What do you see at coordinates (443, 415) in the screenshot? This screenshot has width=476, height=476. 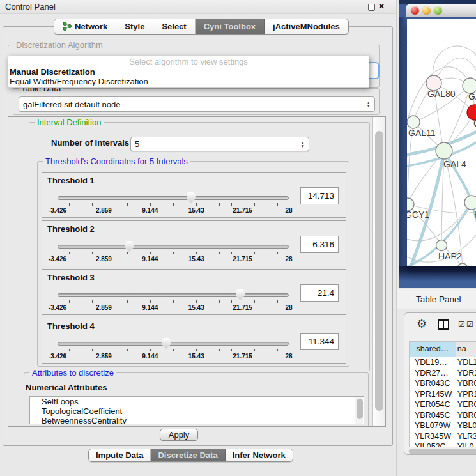 I see `table-row: YBR045CYBR0` at bounding box center [443, 415].